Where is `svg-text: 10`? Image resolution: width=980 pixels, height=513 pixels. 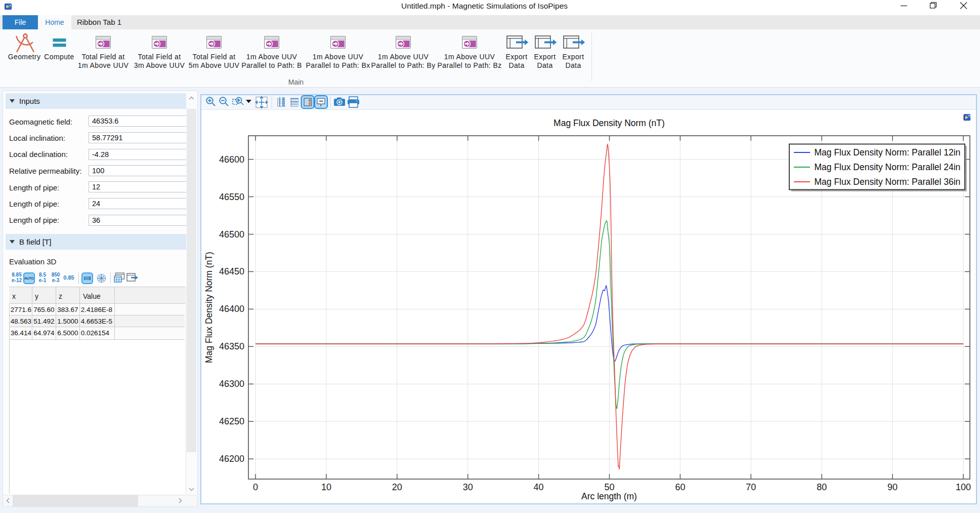
svg-text: 10 is located at coordinates (326, 487).